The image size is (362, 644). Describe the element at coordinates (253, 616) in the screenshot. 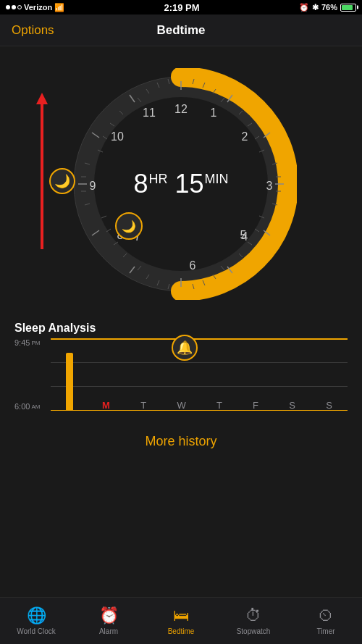

I see `stopwatch-icon: ⏱` at that location.